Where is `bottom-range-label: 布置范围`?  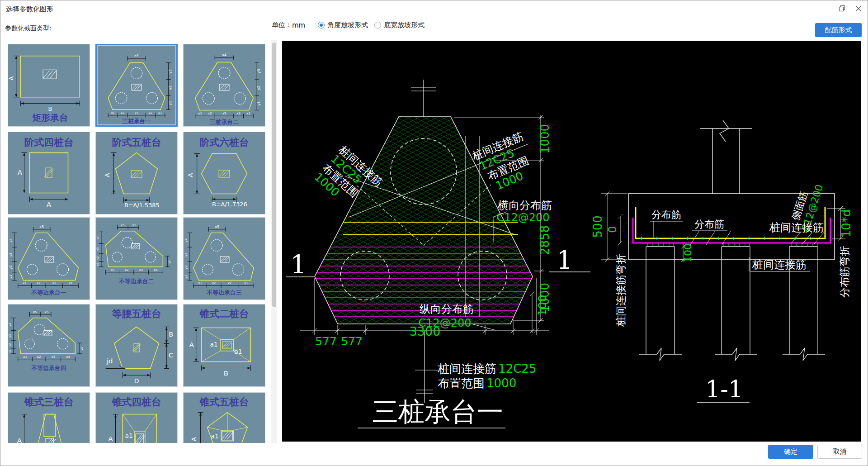 bottom-range-label: 布置范围 is located at coordinates (461, 383).